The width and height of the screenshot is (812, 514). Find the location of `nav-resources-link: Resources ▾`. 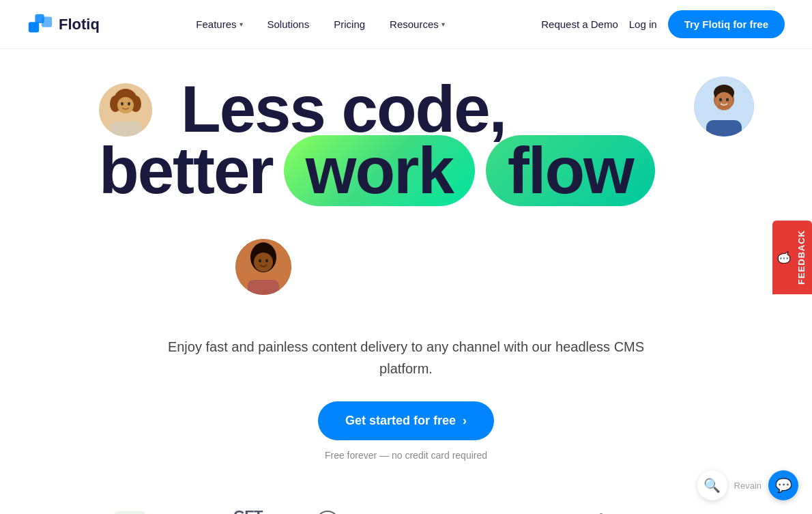

nav-resources-link: Resources ▾ is located at coordinates (418, 25).